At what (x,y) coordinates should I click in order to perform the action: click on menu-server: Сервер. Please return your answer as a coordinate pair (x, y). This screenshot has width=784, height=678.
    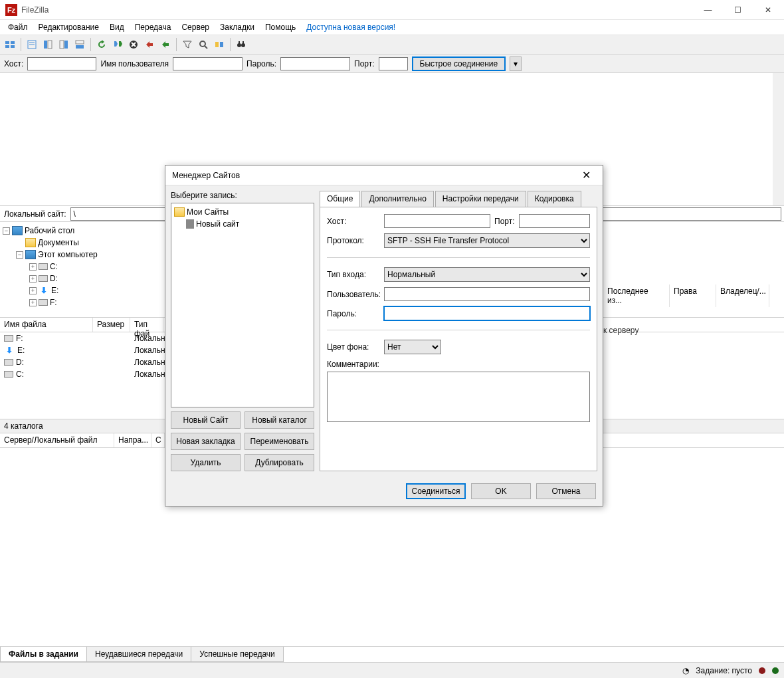
    Looking at the image, I should click on (195, 27).